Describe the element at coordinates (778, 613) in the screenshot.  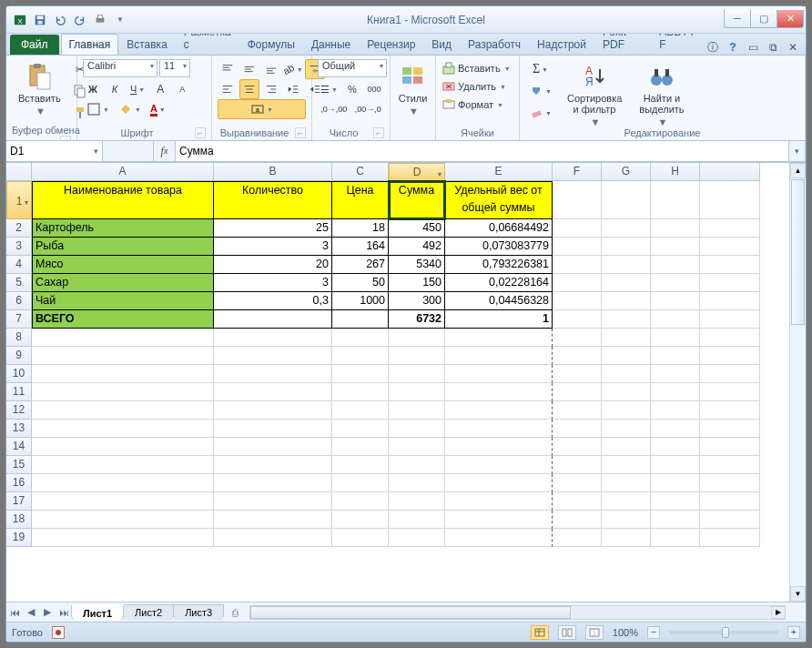
I see `scroll-right-icon: ▶` at that location.